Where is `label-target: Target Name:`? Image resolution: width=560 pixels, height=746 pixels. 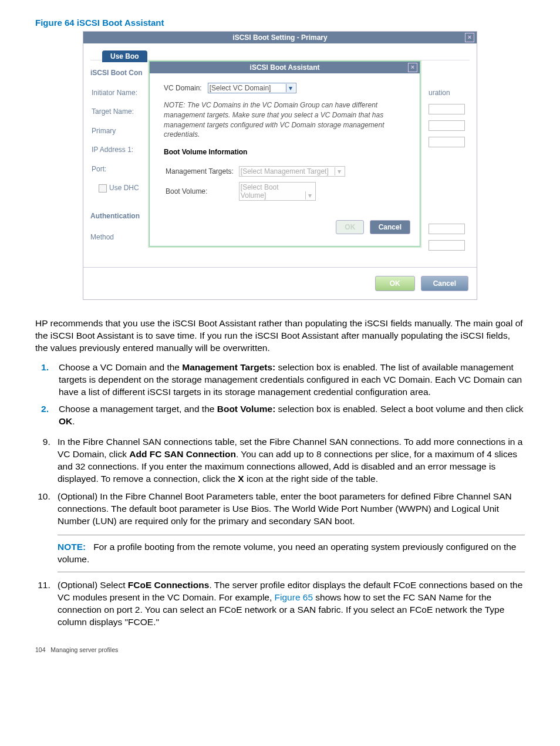 label-target: Target Name: is located at coordinates (115, 112).